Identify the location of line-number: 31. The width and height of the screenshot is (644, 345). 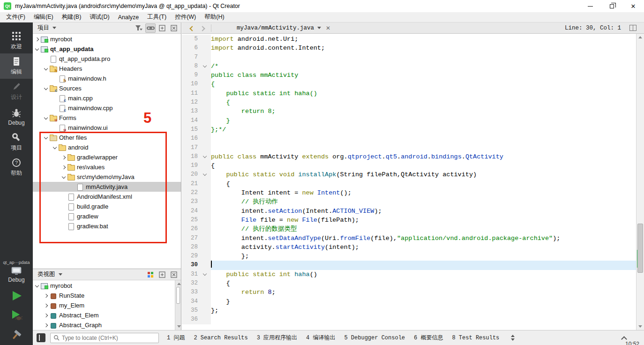
(191, 275).